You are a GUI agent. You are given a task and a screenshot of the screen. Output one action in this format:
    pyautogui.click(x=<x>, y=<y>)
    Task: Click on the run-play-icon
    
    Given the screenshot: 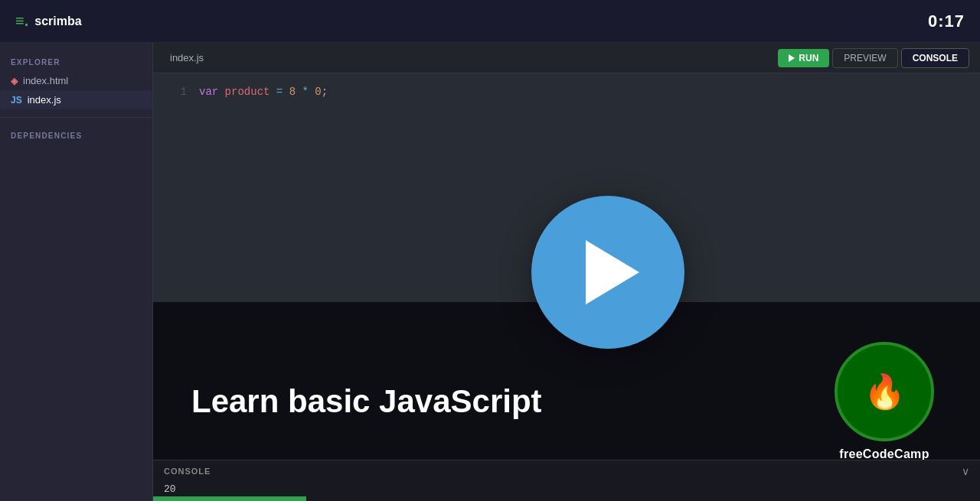 What is the action you would take?
    pyautogui.click(x=792, y=58)
    